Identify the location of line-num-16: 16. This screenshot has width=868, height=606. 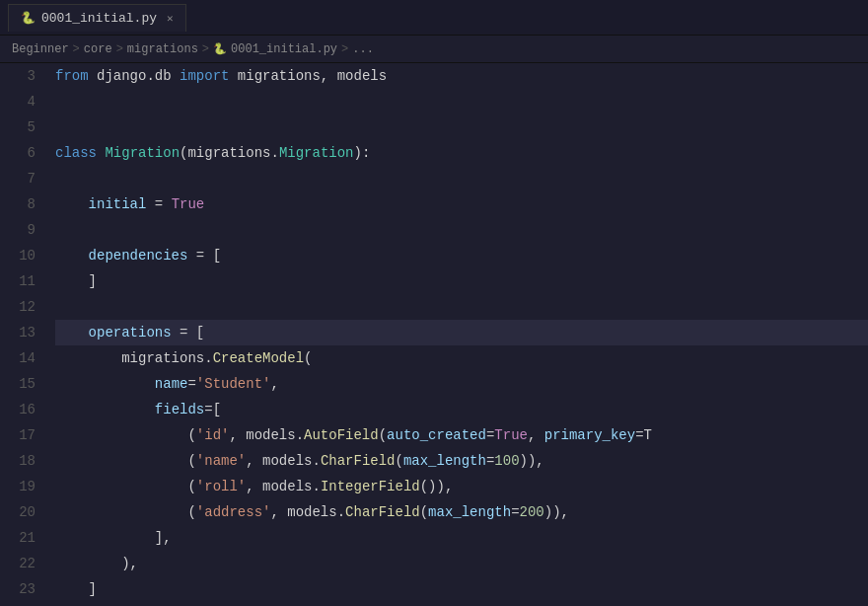
(24, 410).